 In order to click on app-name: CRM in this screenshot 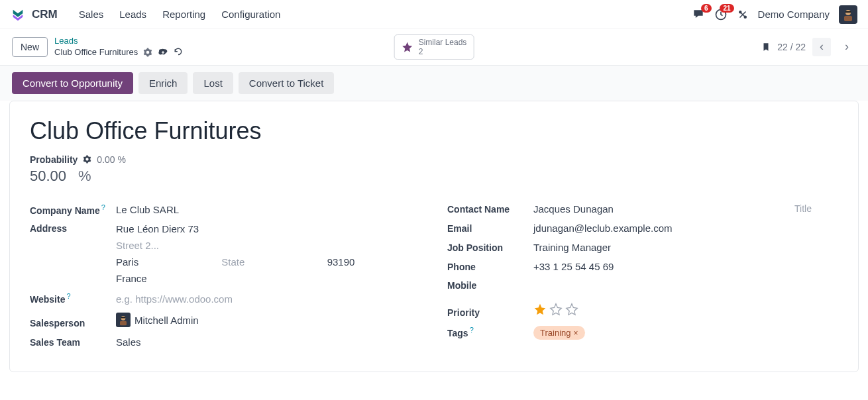, I will do `click(45, 15)`.